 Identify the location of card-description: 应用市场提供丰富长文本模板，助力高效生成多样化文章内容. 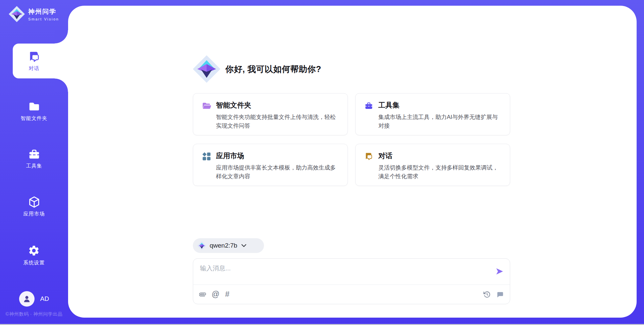
(278, 172).